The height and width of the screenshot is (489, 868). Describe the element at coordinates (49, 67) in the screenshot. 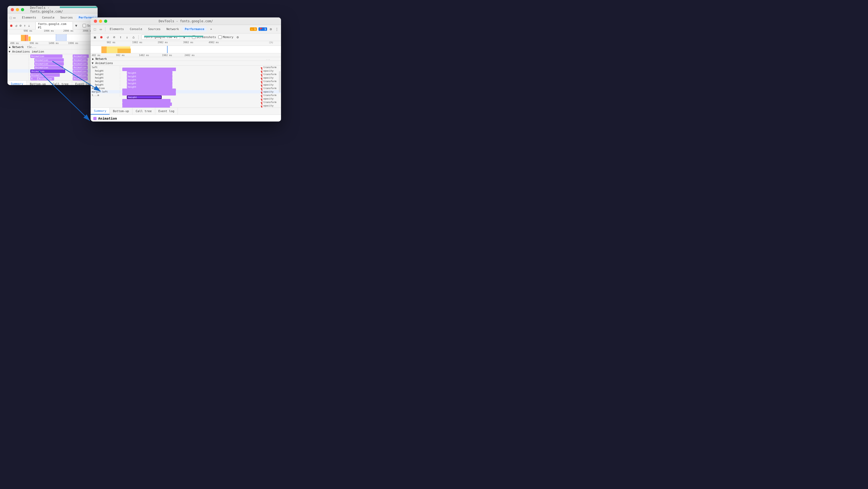

I see `anim-bar-4a: Animation` at that location.